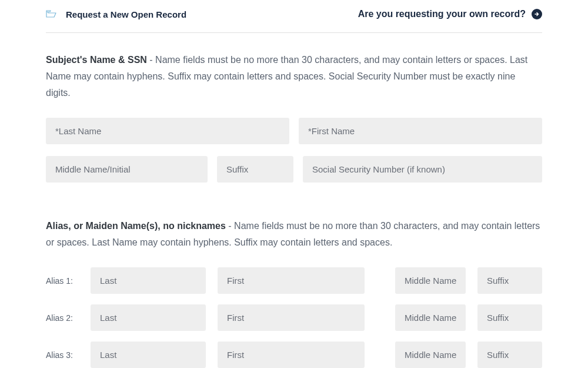  Describe the element at coordinates (294, 33) in the screenshot. I see `divider` at that location.